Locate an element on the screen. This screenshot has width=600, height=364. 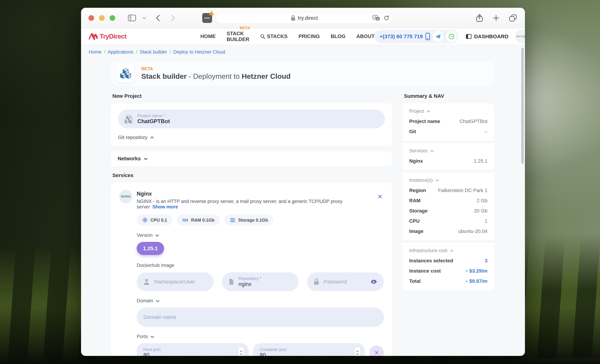
dashboard-link: DASHBOARD is located at coordinates (487, 37).